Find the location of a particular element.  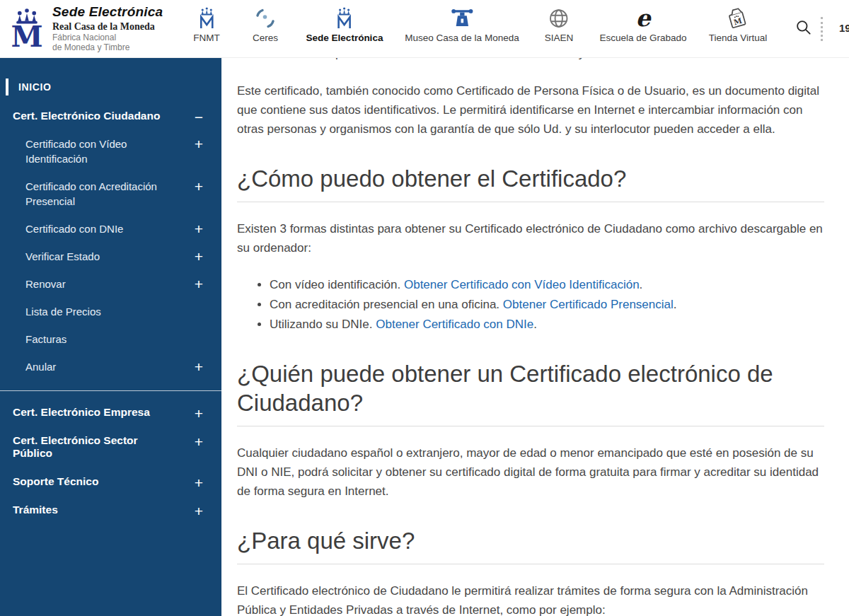

topnav-item-label: Tienda Virtual is located at coordinates (739, 38).